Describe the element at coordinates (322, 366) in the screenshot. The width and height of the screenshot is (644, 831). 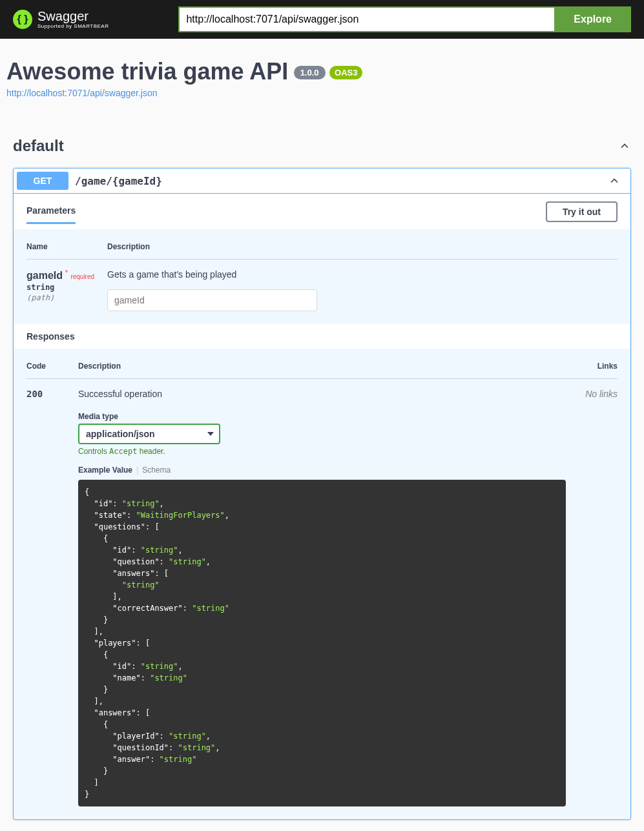
I see `column-resp-desc-header: Description` at that location.